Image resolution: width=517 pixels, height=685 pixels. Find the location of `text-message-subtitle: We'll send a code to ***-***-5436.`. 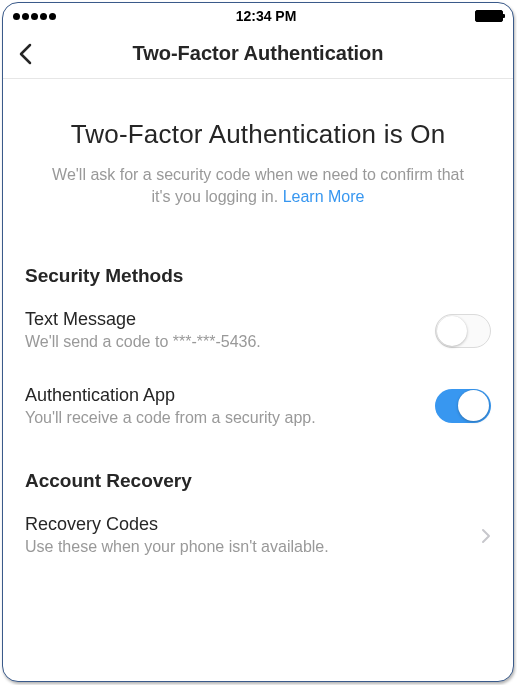

text-message-subtitle: We'll send a code to ***-***-5436. is located at coordinates (230, 342).